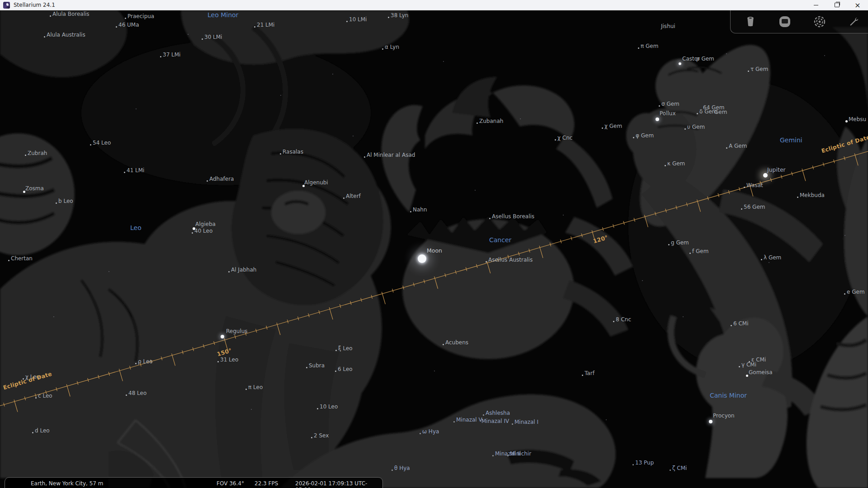 This screenshot has height=488, width=868. Describe the element at coordinates (293, 152) in the screenshot. I see `star-label: Rasalas` at that location.